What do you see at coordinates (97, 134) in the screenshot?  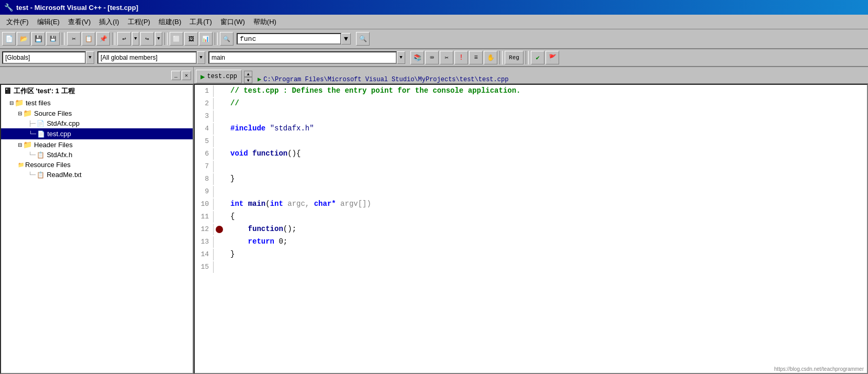 I see `test-cpp-item: └─ 📄 test.cpp` at bounding box center [97, 134].